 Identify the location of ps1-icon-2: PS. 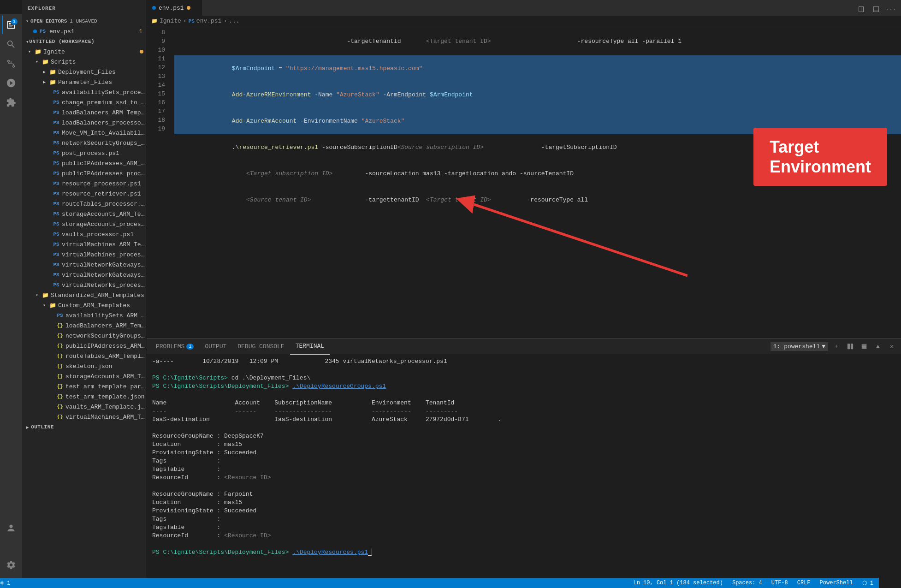
(56, 102).